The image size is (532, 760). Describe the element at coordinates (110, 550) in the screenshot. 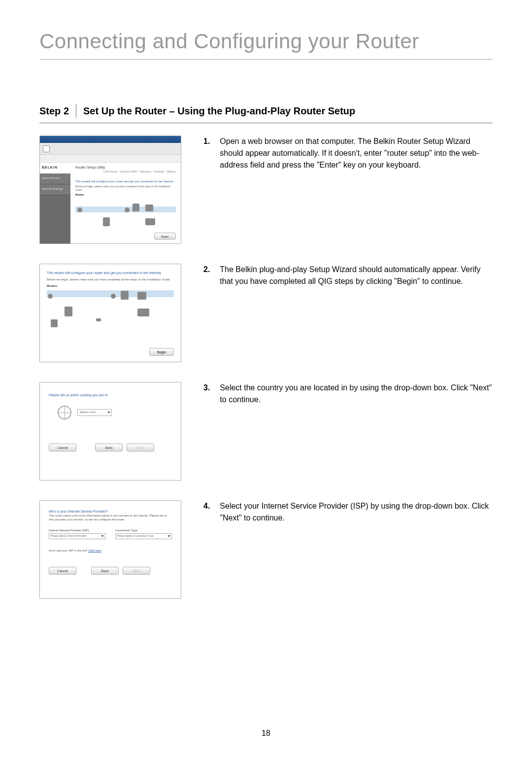

I see `screenshot-4: Who is your Internet Service Provider? T…` at that location.